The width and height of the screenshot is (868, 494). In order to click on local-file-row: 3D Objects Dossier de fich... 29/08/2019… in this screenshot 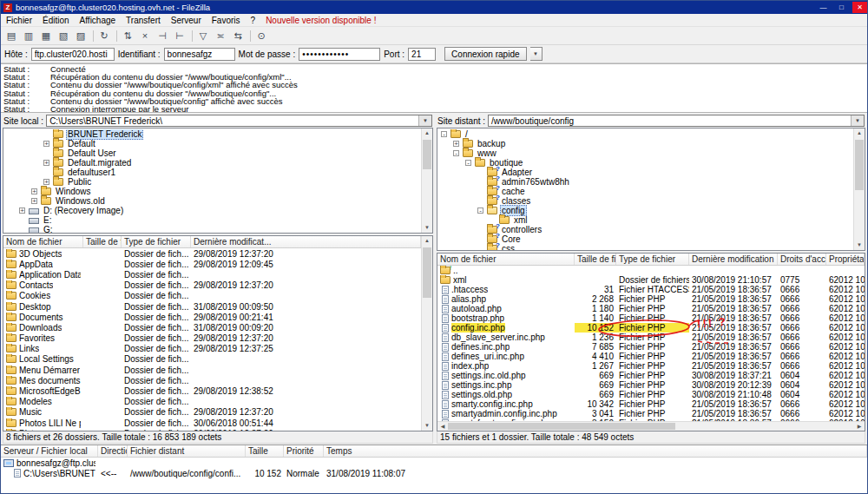, I will do `click(212, 254)`.